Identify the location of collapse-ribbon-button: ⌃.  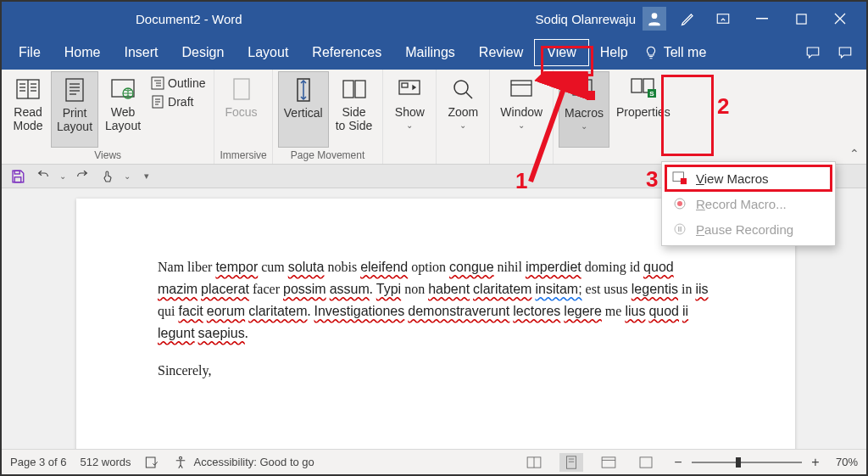
(854, 154).